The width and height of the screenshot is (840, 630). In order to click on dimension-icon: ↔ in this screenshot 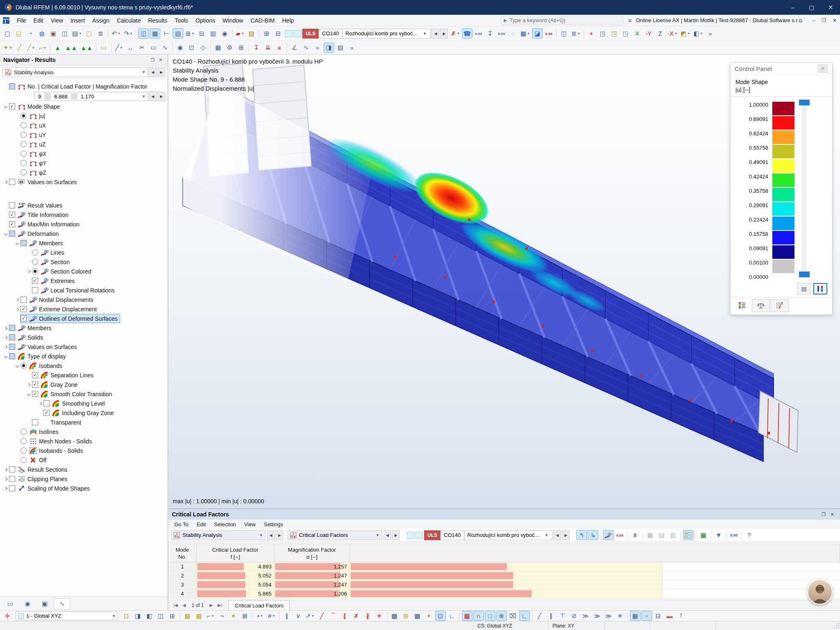, I will do `click(130, 48)`.